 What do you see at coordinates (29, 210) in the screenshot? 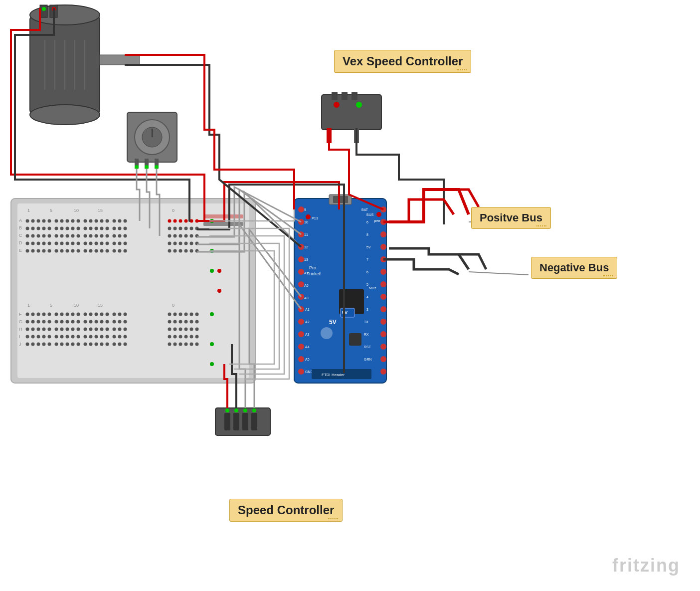
I see `svg-text: 1` at bounding box center [29, 210].